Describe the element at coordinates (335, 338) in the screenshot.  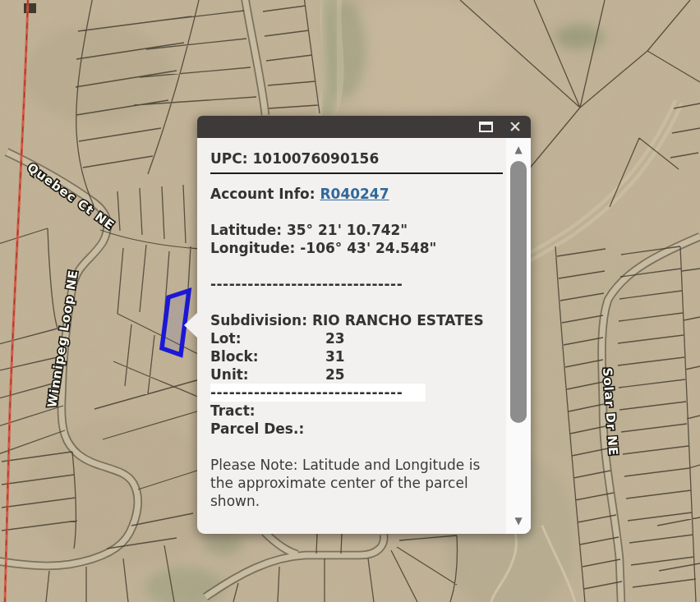
I see `lot-value: 23` at that location.